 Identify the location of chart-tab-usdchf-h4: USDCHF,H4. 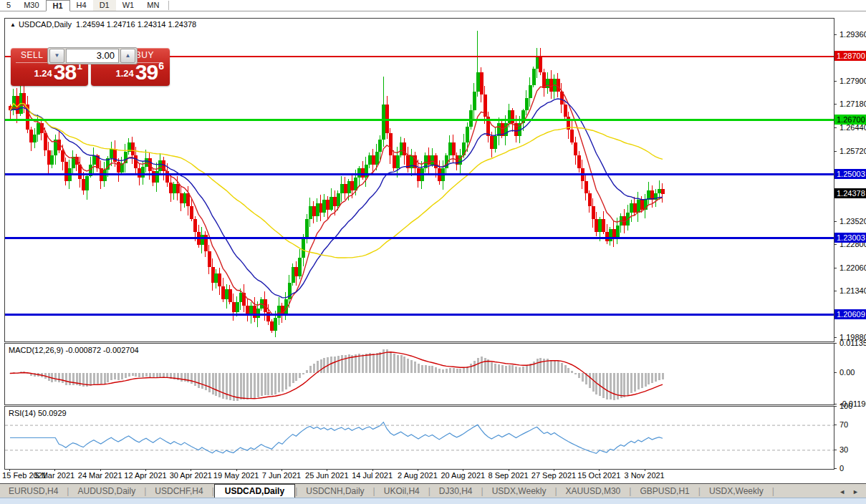
(179, 491).